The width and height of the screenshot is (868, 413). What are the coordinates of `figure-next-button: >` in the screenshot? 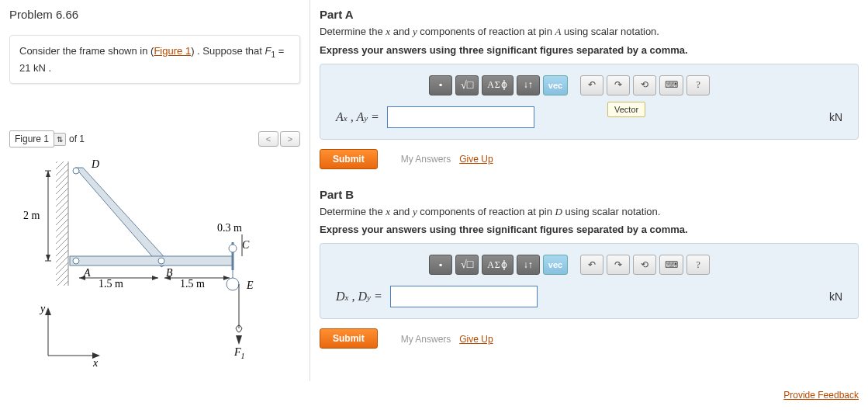 It's located at (290, 139).